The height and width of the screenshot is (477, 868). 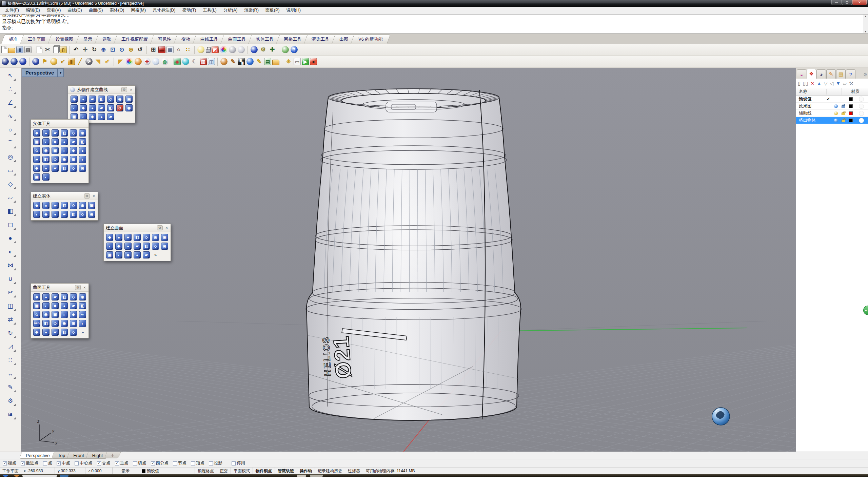 What do you see at coordinates (110, 246) in the screenshot?
I see `create-surface-tool-8-icon: ◐` at bounding box center [110, 246].